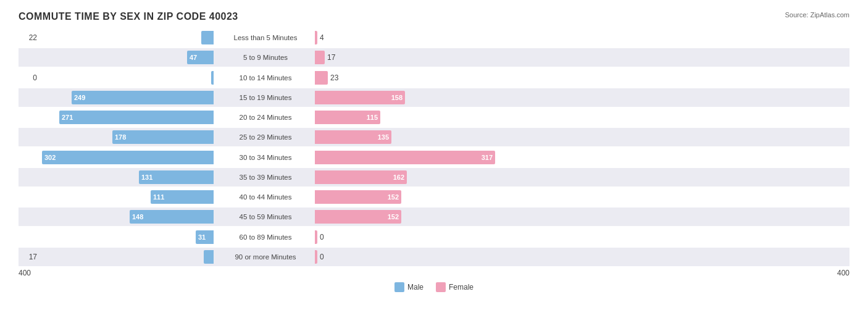 This screenshot has height=323, width=868. What do you see at coordinates (116, 117) in the screenshot?
I see `male-bar-wrap: 271` at bounding box center [116, 117].